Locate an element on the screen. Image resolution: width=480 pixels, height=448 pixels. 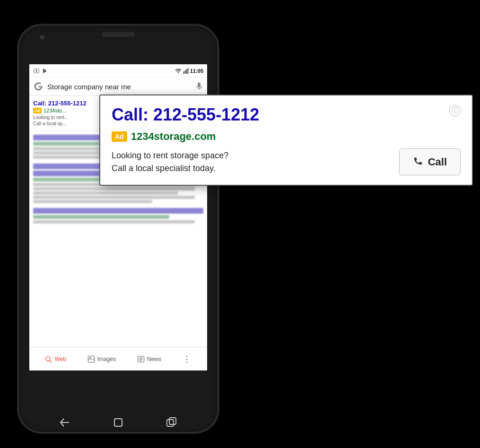
tab-images: Images is located at coordinates (102, 359).